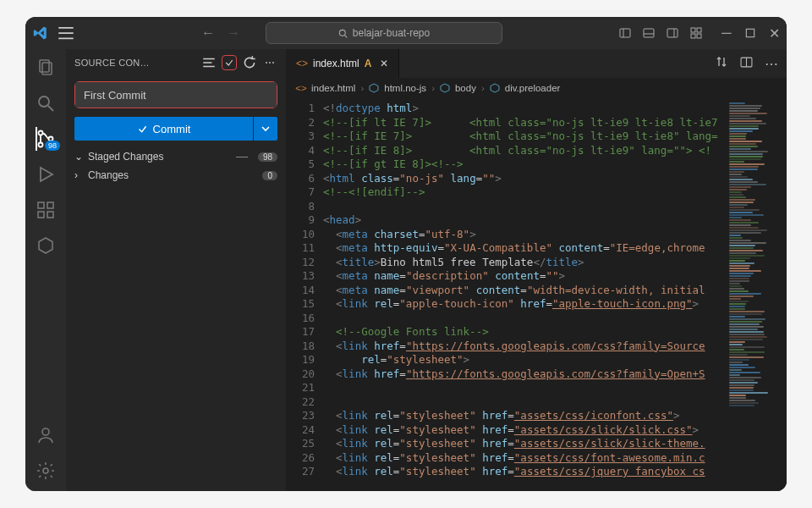 The height and width of the screenshot is (508, 812). I want to click on titlebar: ← → belajar-buat-repo ─ ✕, so click(406, 33).